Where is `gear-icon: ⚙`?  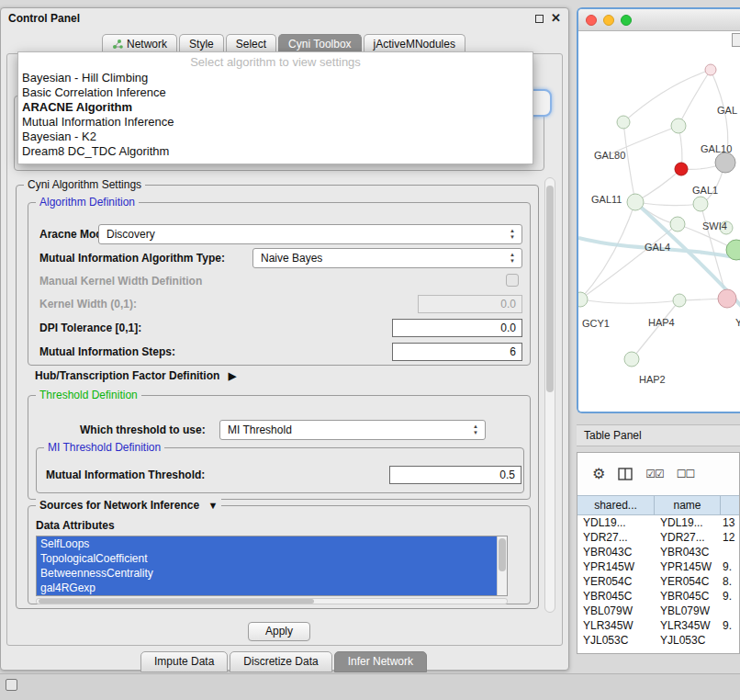
gear-icon: ⚙ is located at coordinates (599, 474).